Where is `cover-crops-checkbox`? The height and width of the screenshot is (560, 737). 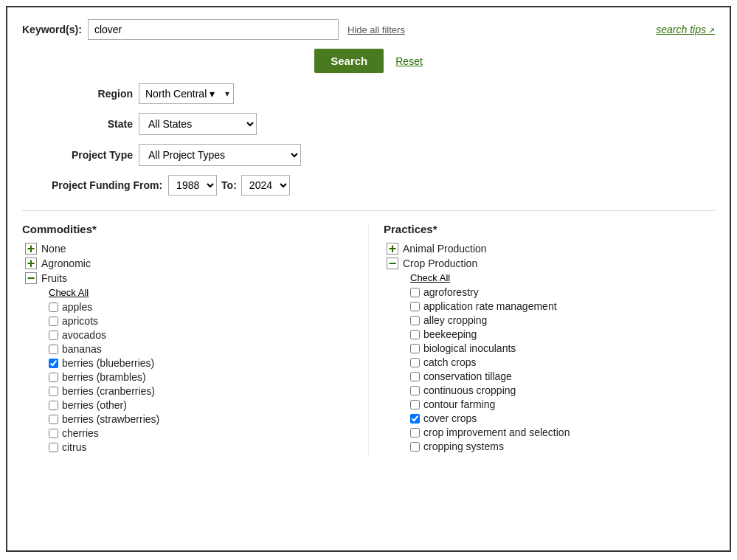 cover-crops-checkbox is located at coordinates (415, 419).